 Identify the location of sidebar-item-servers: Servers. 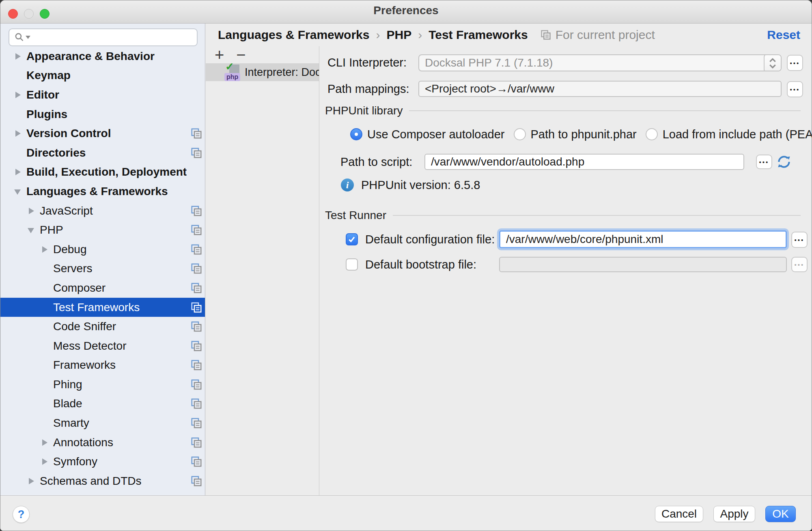
(103, 269).